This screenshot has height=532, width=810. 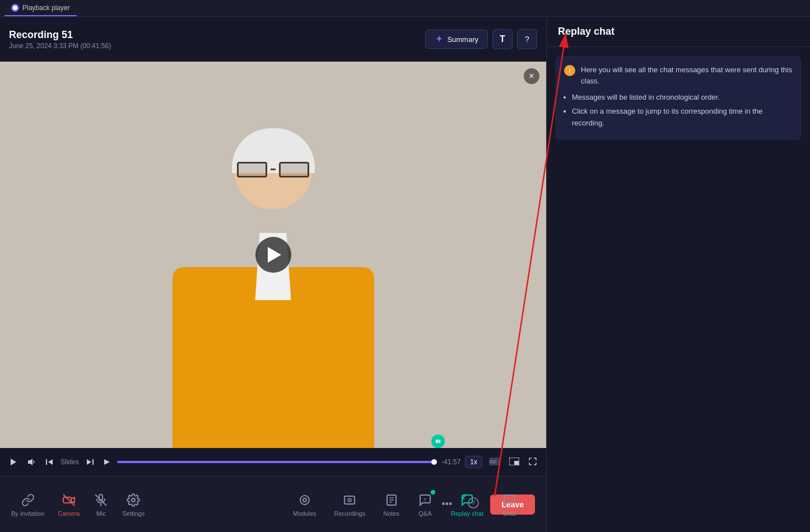 What do you see at coordinates (28, 500) in the screenshot?
I see `link-icon` at bounding box center [28, 500].